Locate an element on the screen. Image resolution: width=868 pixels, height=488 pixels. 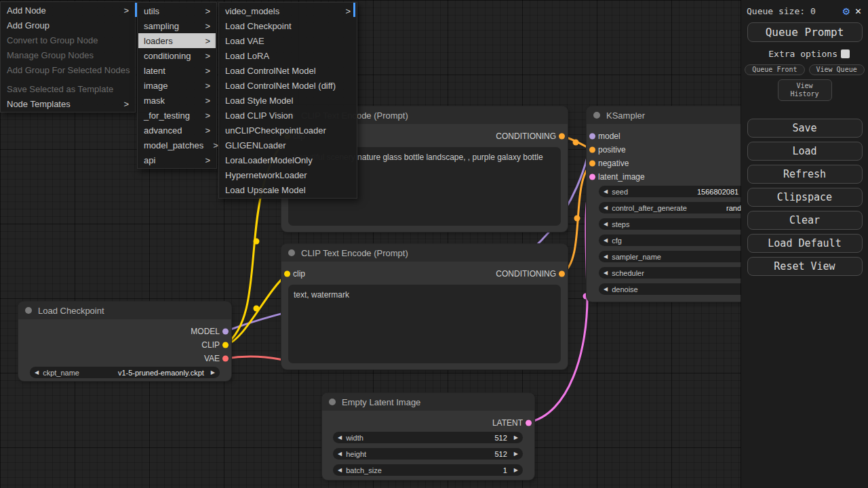
menu-item-load-clip-vision: Load CLIP Vision is located at coordinates (288, 115).